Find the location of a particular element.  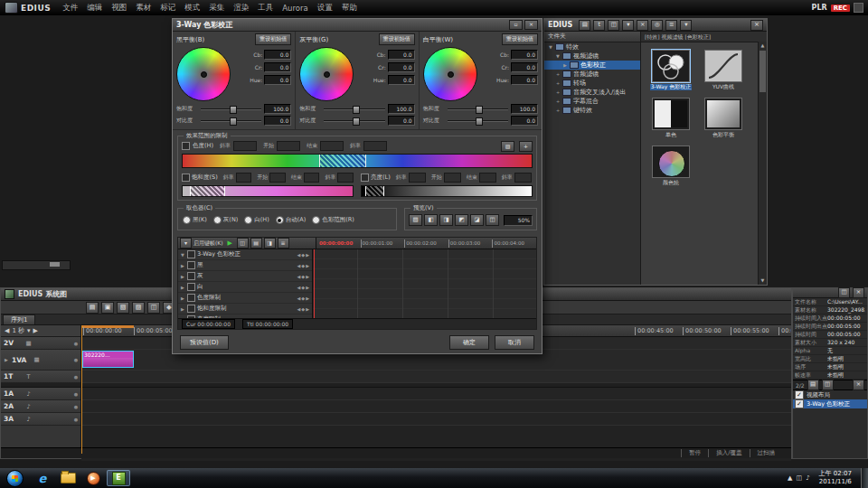

paste-icon: ◫ is located at coordinates (154, 307).